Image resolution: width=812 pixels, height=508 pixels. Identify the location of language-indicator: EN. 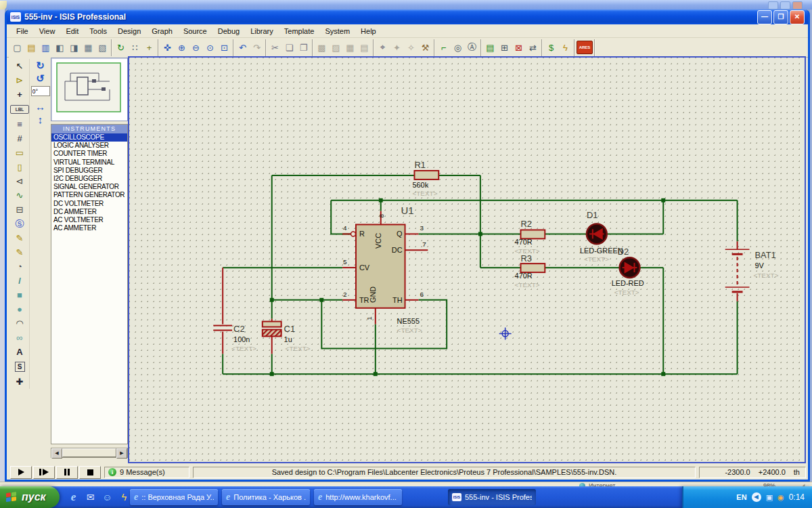
(742, 497).